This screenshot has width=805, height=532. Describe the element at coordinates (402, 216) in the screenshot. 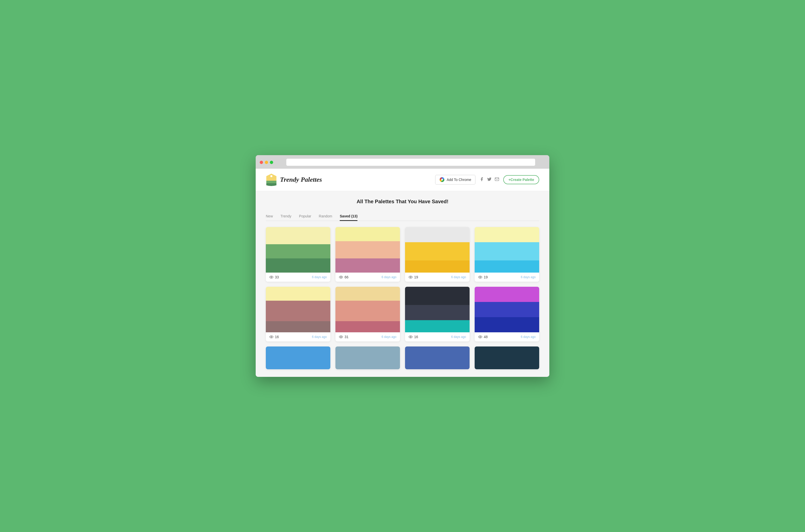

I see `tabs: New Trendy Popular Random Saved (13)` at that location.